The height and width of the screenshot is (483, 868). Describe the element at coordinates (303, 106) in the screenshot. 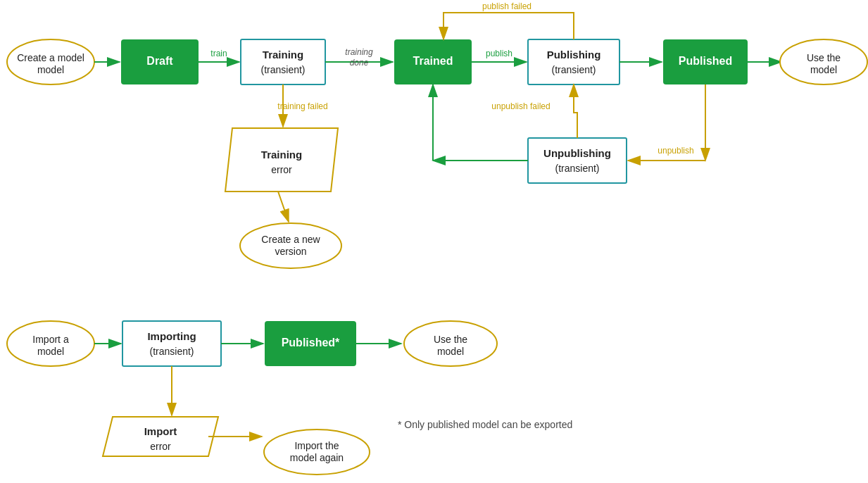

I see `svg-text: training failed` at that location.